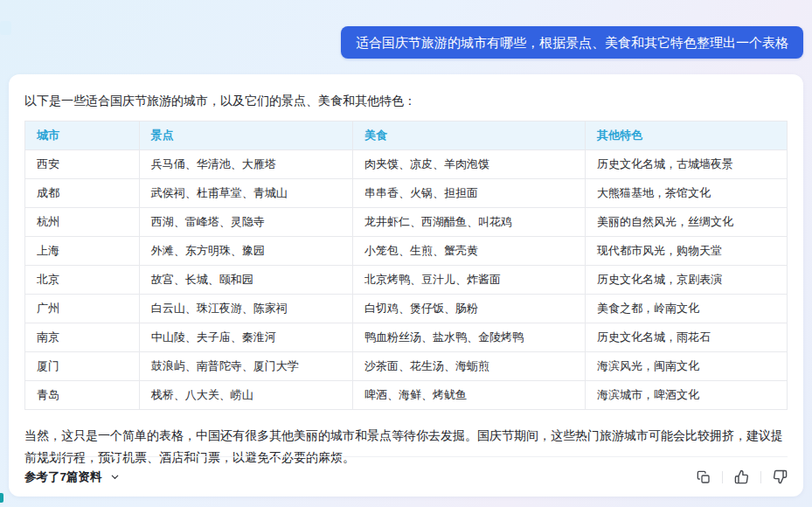 The image size is (812, 507). I want to click on cell-city: 成都, so click(82, 194).